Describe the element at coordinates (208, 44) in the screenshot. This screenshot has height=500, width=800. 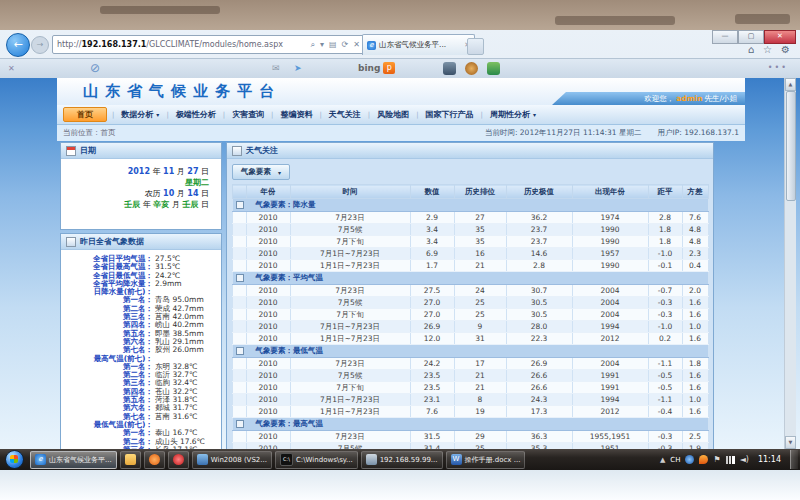
I see `address-bar: http://192.168.137.1/GLCCLIMATE/modules/…` at that location.